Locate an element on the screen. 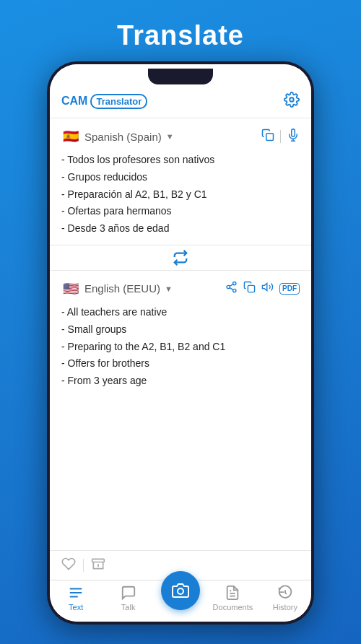 The image size is (361, 644). target-pdf-button: PDF is located at coordinates (290, 289).